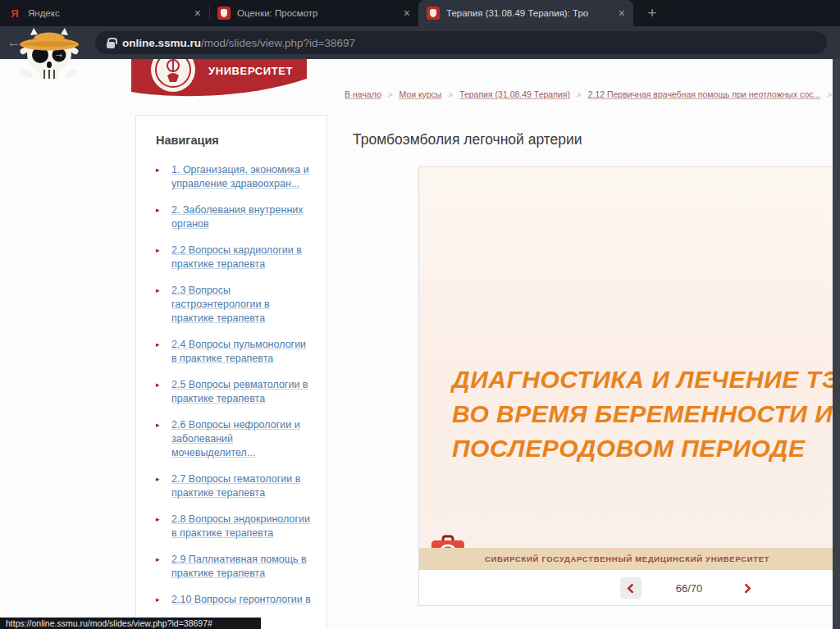 This screenshot has width=840, height=629. I want to click on sidebar-link: 2. Заболевания внутренних органов, so click(243, 217).